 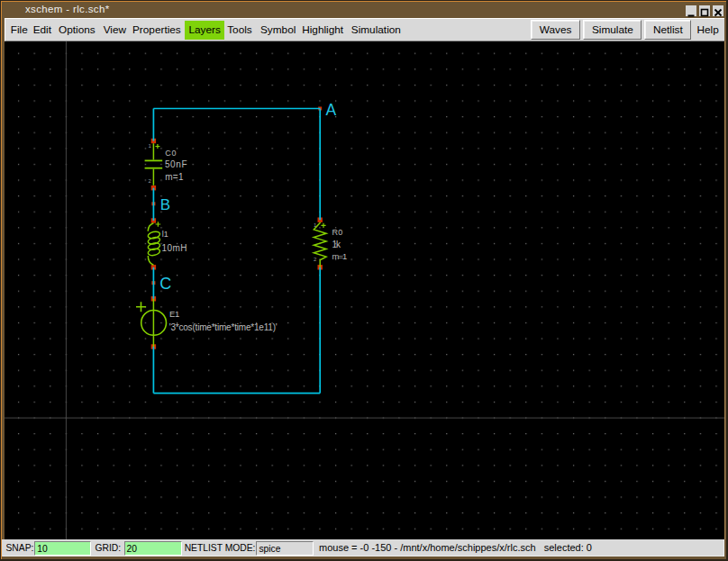 What do you see at coordinates (166, 205) in the screenshot?
I see `svg-text: B` at bounding box center [166, 205].